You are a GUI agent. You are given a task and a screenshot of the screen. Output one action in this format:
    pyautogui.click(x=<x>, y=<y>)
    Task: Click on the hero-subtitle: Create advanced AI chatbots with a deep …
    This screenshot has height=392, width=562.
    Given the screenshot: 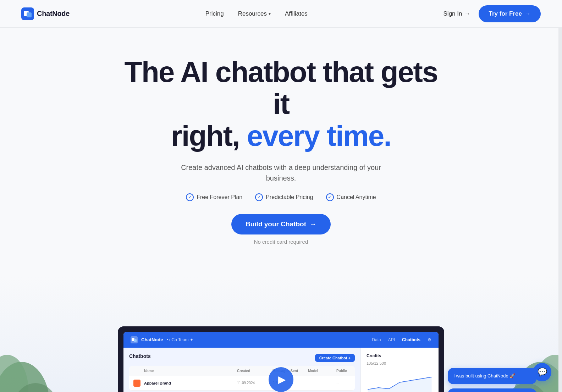 What is the action you would take?
    pyautogui.click(x=281, y=173)
    